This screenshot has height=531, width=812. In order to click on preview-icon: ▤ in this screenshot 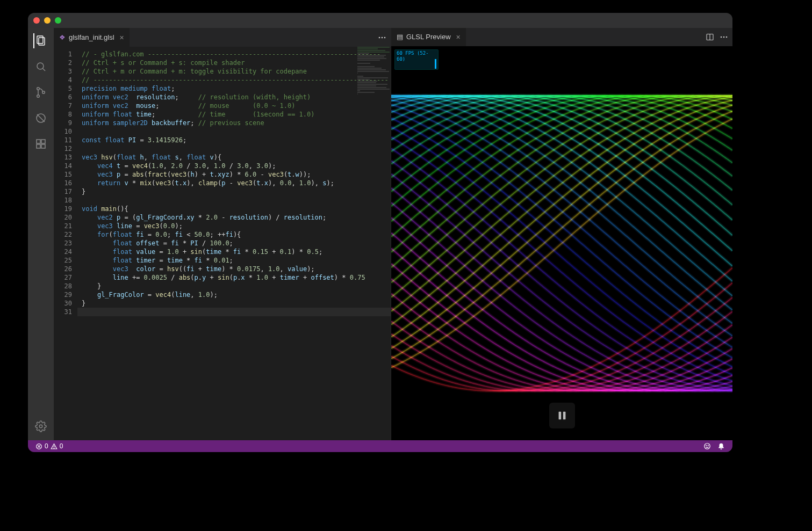, I will do `click(400, 37)`.